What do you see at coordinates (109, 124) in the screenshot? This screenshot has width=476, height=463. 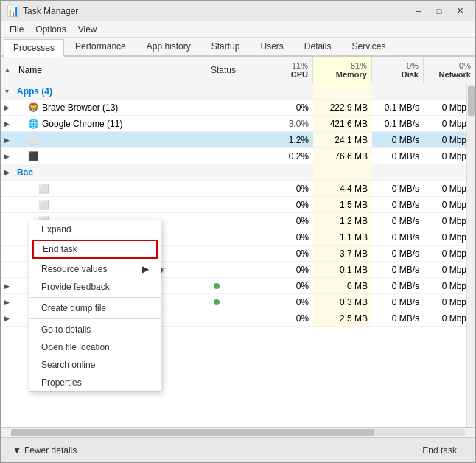 I see `row-name-chrome: 🌐 Google Chrome (11)` at bounding box center [109, 124].